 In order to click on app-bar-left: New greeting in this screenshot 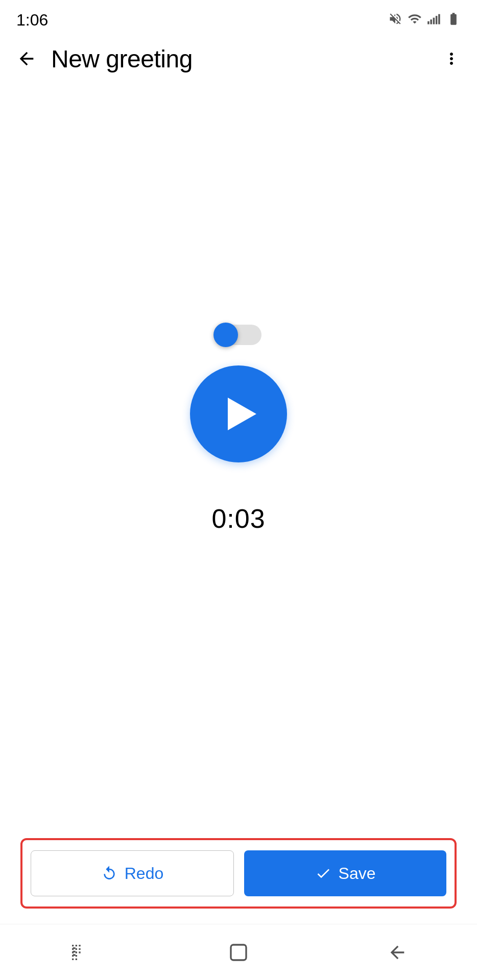, I will do `click(102, 59)`.